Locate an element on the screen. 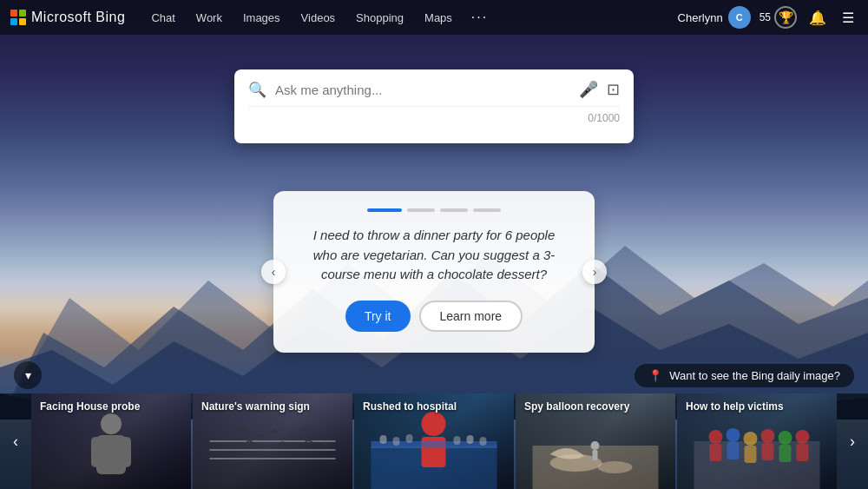  nav-maps: Maps is located at coordinates (438, 17).